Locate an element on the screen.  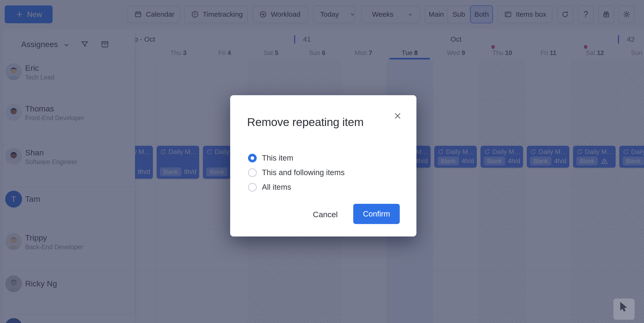
radio-option: This and following items is located at coordinates (296, 173).